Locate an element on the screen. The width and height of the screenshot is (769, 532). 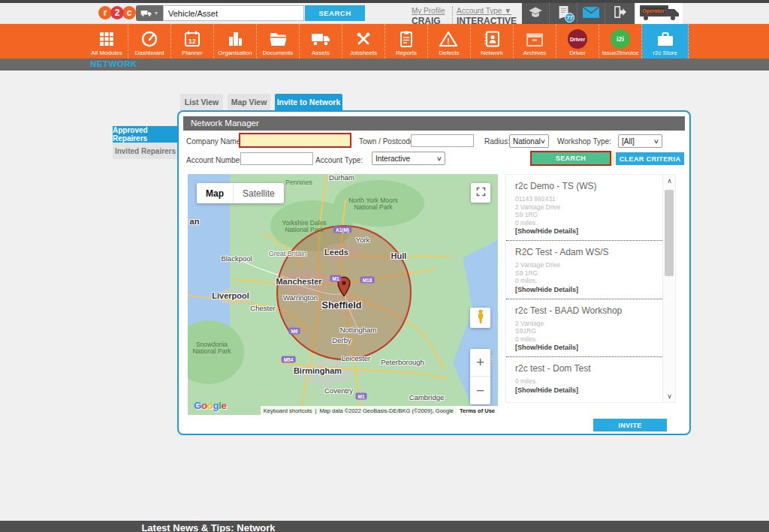
nav-item-planner: 12Planner is located at coordinates (192, 41).